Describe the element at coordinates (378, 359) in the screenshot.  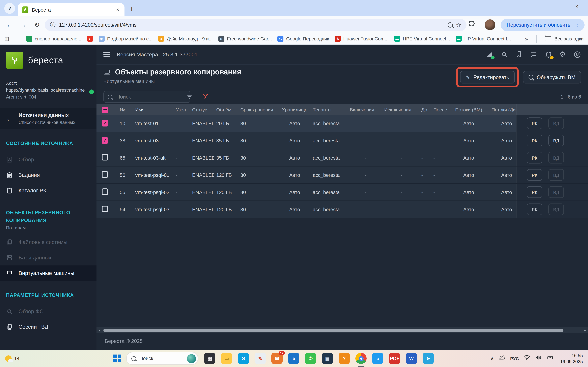
I see `taskbar-app-icon: ‹›` at that location.